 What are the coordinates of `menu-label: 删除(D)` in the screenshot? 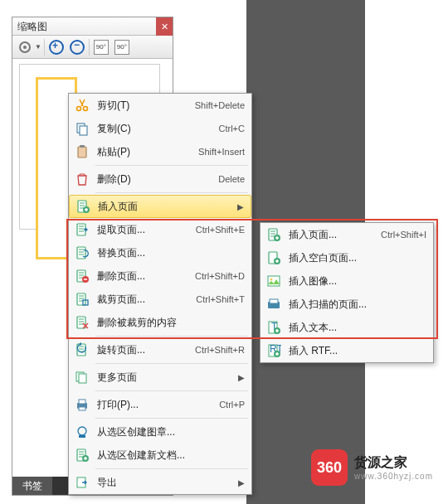 It's located at (158, 179).